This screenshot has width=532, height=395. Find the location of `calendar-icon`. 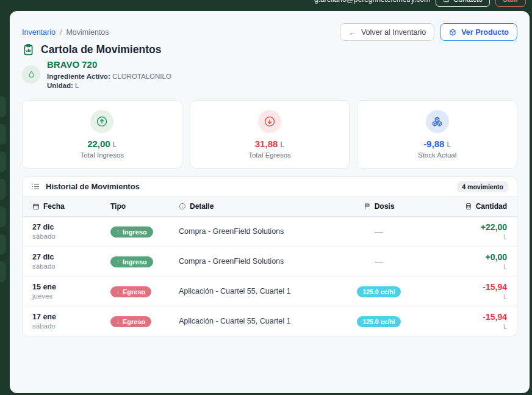

calendar-icon is located at coordinates (36, 206).